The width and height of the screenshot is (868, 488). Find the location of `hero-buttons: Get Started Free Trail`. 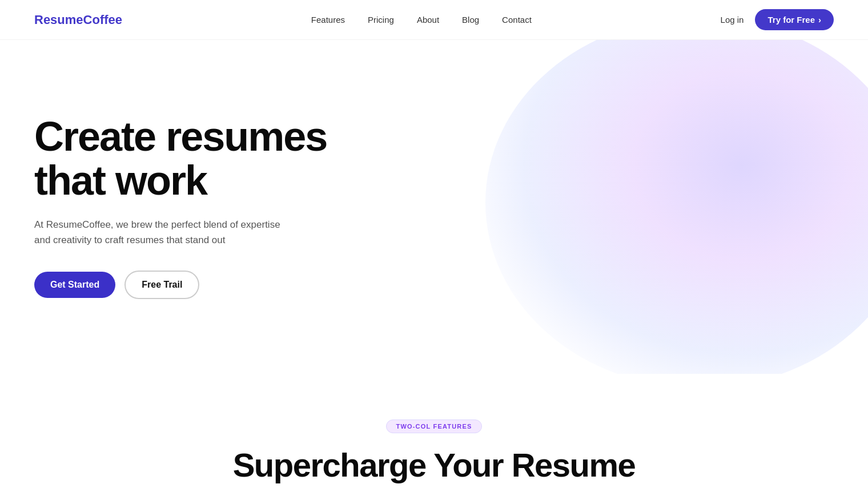

hero-buttons: Get Started Free Trail is located at coordinates (180, 285).